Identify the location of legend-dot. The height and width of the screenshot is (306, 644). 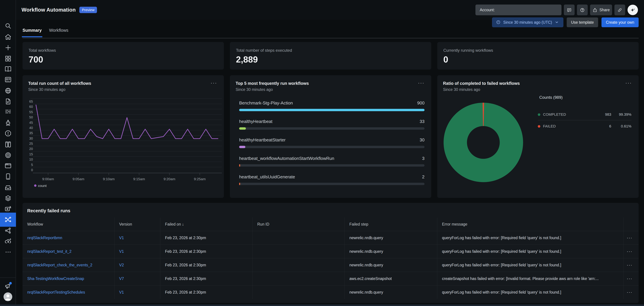
(539, 126).